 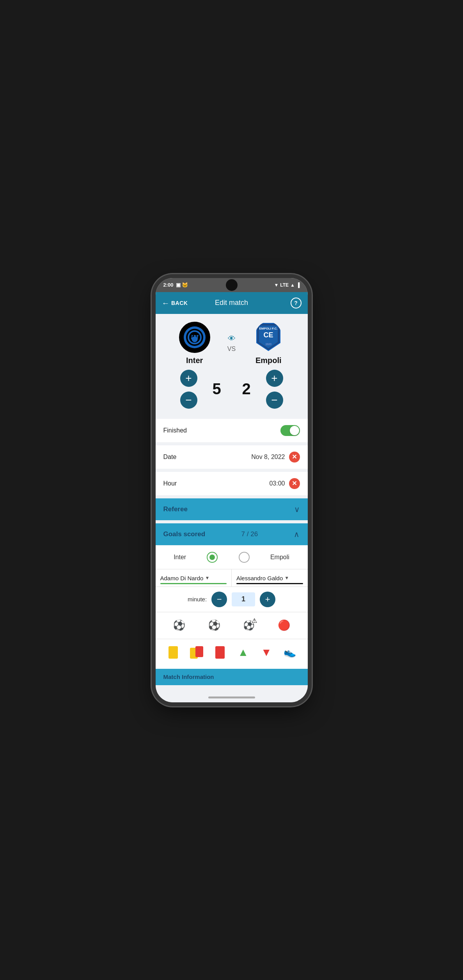 What do you see at coordinates (189, 400) in the screenshot?
I see `home-score-minus: −` at bounding box center [189, 400].